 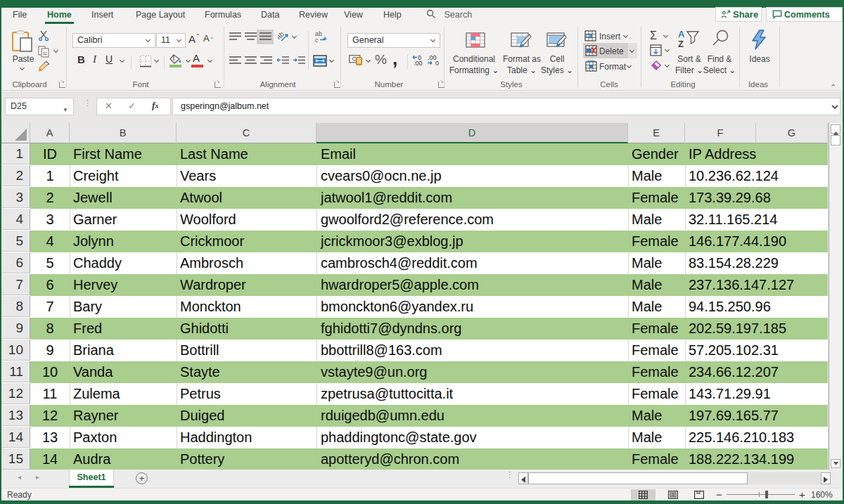 I want to click on svg-text: A, so click(x=682, y=34).